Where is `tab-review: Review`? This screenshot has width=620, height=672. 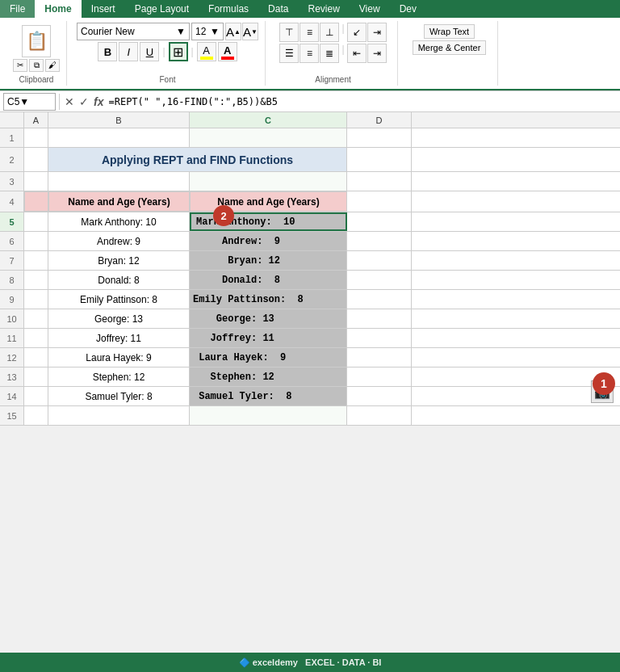 tab-review: Review is located at coordinates (323, 9).